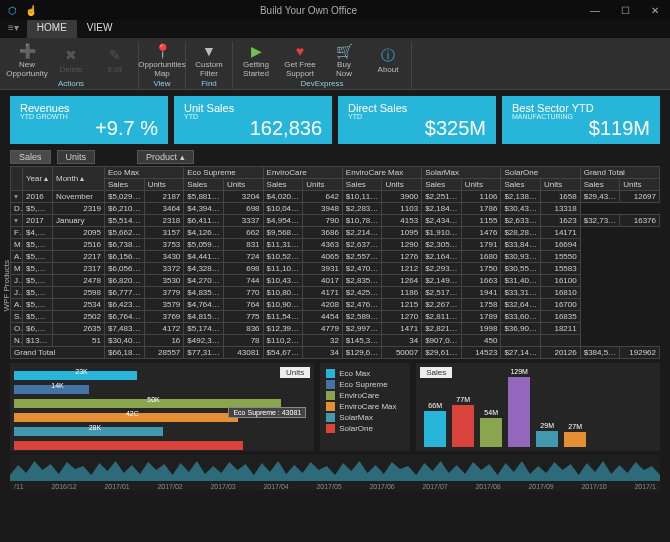 Image resolution: width=670 pixels, height=542 pixels. What do you see at coordinates (625, 10) in the screenshot?
I see `maximize-button: ☐` at bounding box center [625, 10].